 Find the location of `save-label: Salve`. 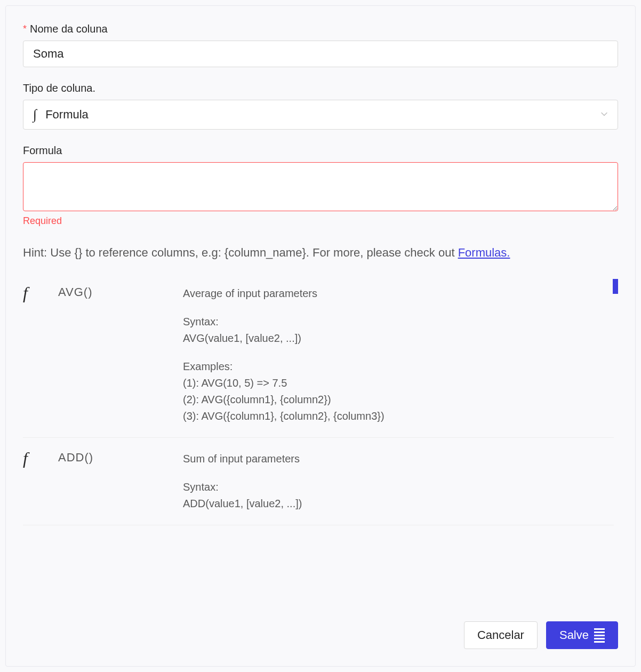

save-label: Salve is located at coordinates (574, 635).